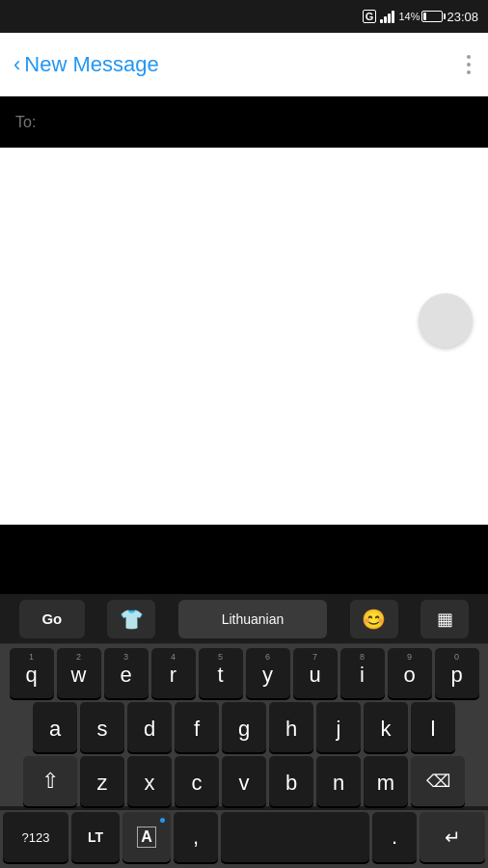 The image size is (488, 868). I want to click on emoji-button: 😊, so click(374, 619).